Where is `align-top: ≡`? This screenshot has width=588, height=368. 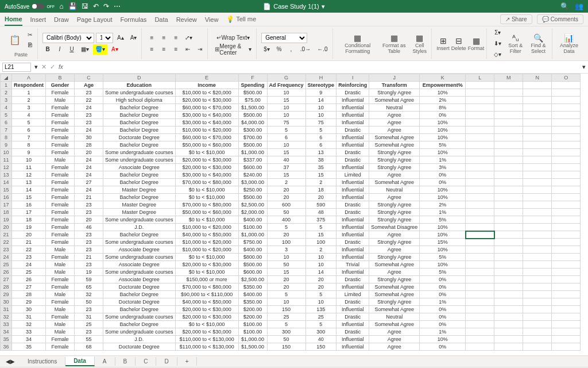 align-top: ≡ is located at coordinates (152, 38).